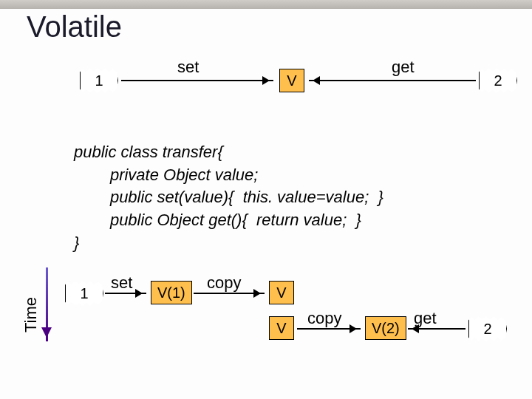  I want to click on var-v1-text: V(1), so click(171, 293).